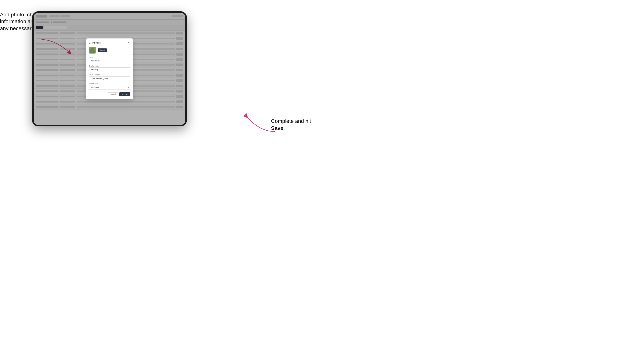  Describe the element at coordinates (110, 61) in the screenshot. I see `name-input` at that location.